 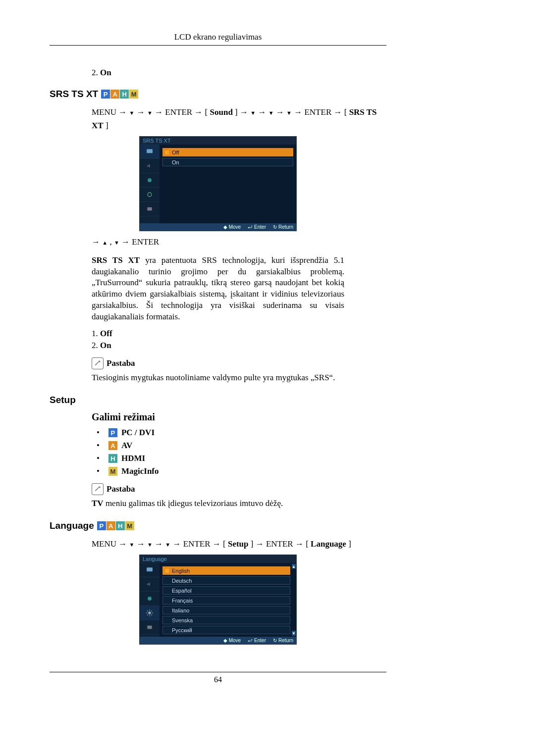 I want to click on osd-body: ▲ EnglishDeutschEspañolFrançaisItalianoS…, so click(x=218, y=600).